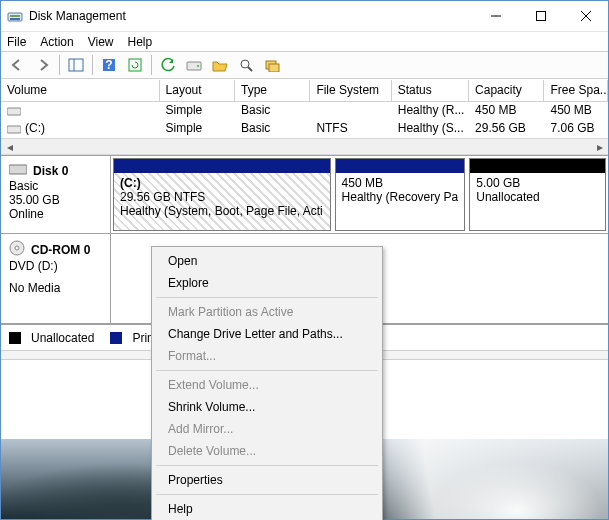 This screenshot has width=609, height=520. I want to click on back-button, so click(17, 65).